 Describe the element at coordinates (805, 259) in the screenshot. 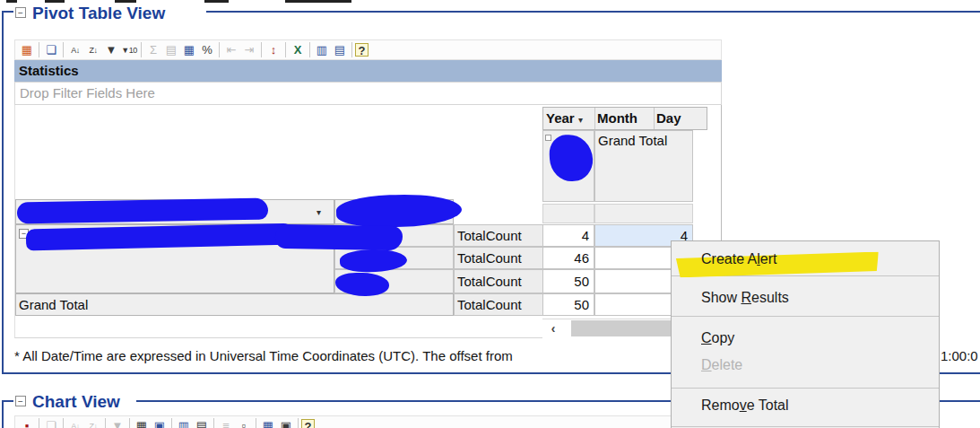

I see `menu-item-create-alert: Create Alert` at that location.